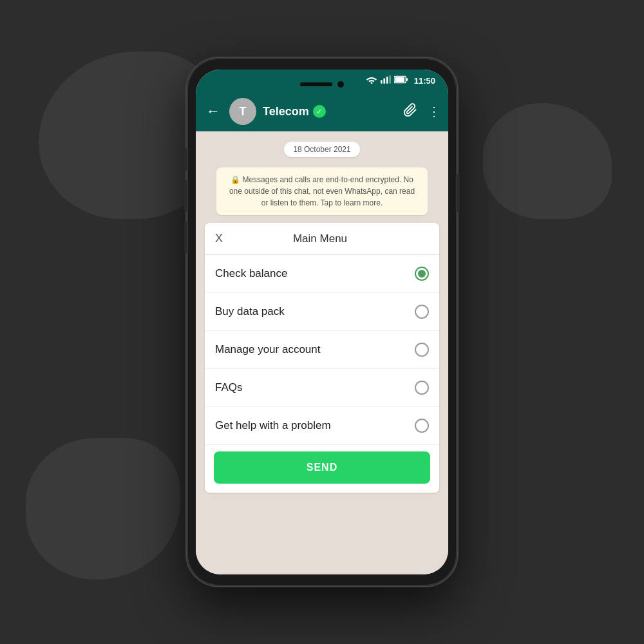  Describe the element at coordinates (422, 274) in the screenshot. I see `radio-inner-check-balance` at that location.